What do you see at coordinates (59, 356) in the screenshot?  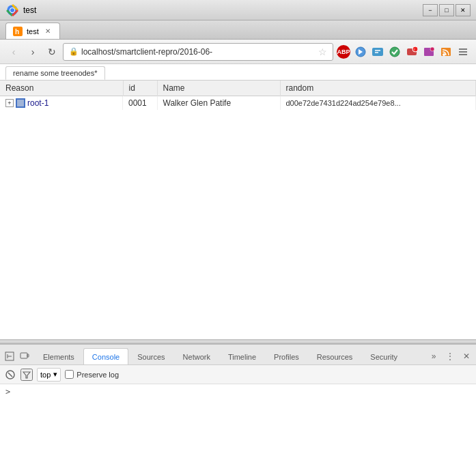 I see `tab-elements: Elements` at bounding box center [59, 356].